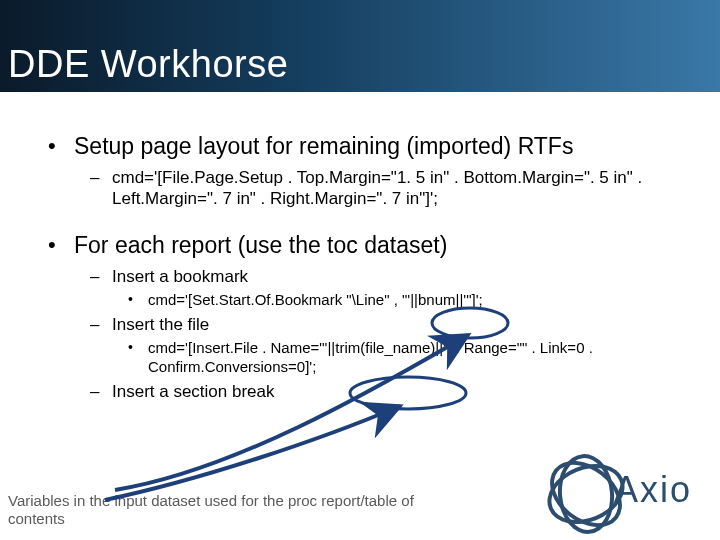 The height and width of the screenshot is (540, 720). I want to click on sub-bullet: Insert a section break, so click(396, 392).